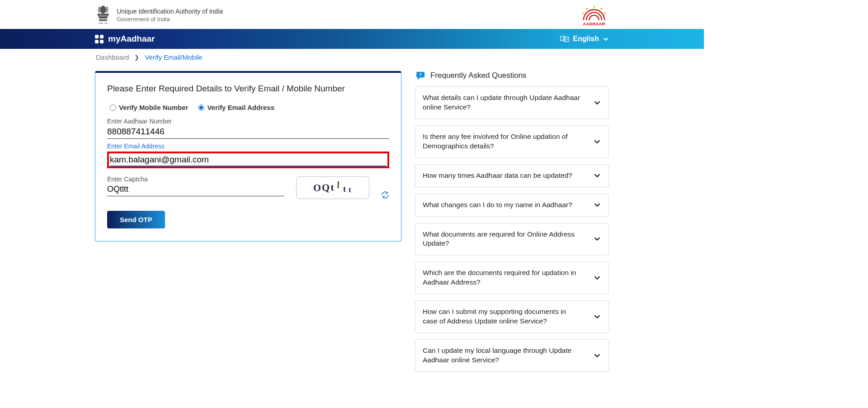 The image size is (868, 408). I want to click on org-subtext: Government of India, so click(170, 19).